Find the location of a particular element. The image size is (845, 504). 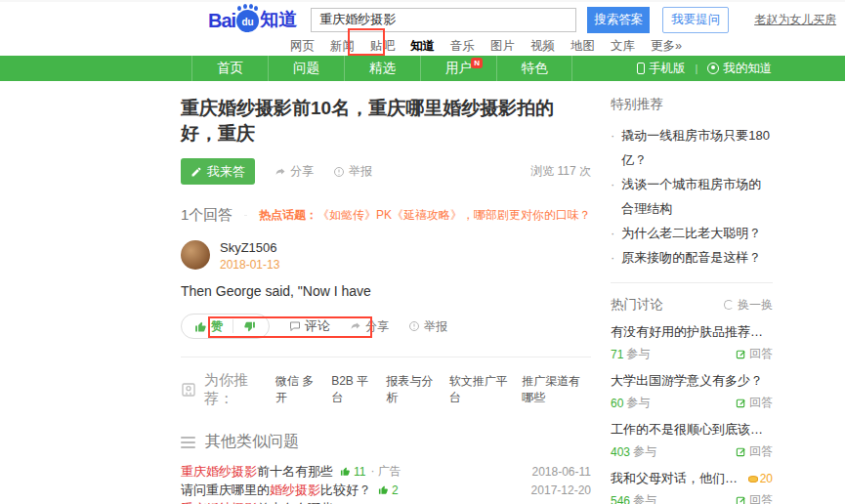

ask-question-button: 我要提问 is located at coordinates (696, 20).